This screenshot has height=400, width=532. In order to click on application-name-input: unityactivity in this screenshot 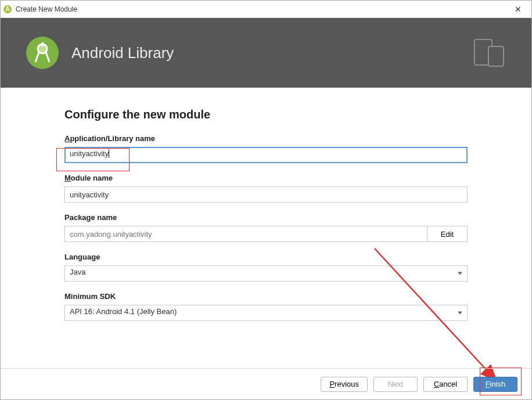, I will do `click(266, 155)`.